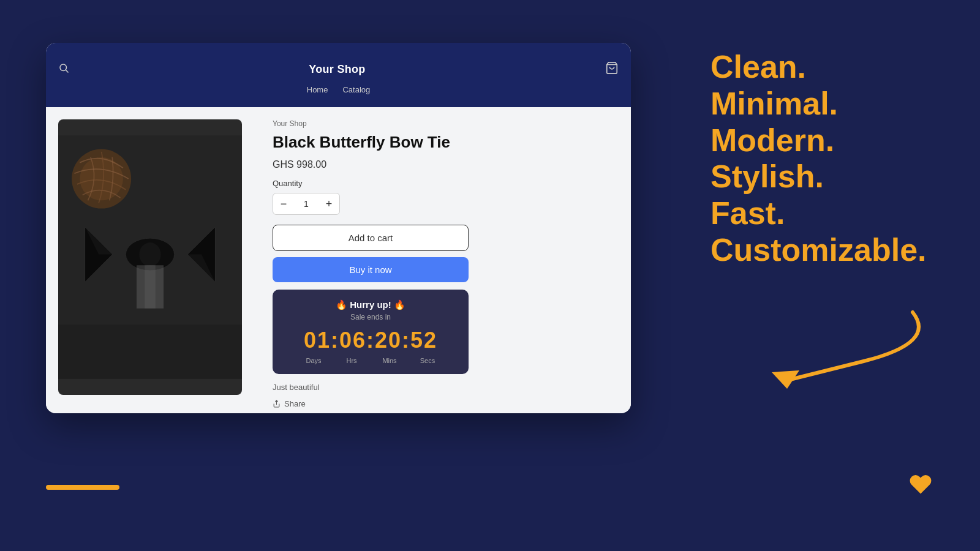 Image resolution: width=980 pixels, height=551 pixels. Describe the element at coordinates (284, 204) in the screenshot. I see `quantity-decrease-button: −` at that location.